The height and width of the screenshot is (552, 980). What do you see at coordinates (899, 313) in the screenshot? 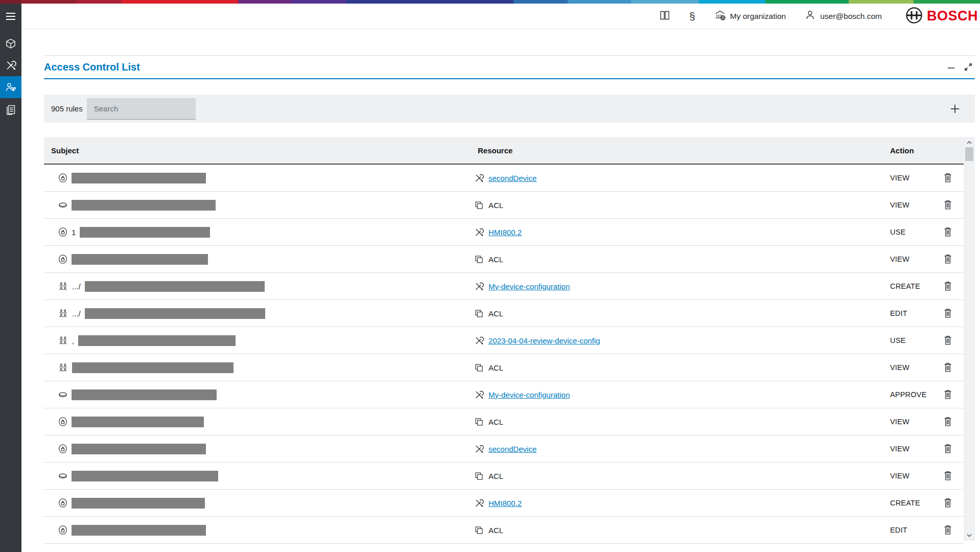
I see `action-label: EDIT` at bounding box center [899, 313].